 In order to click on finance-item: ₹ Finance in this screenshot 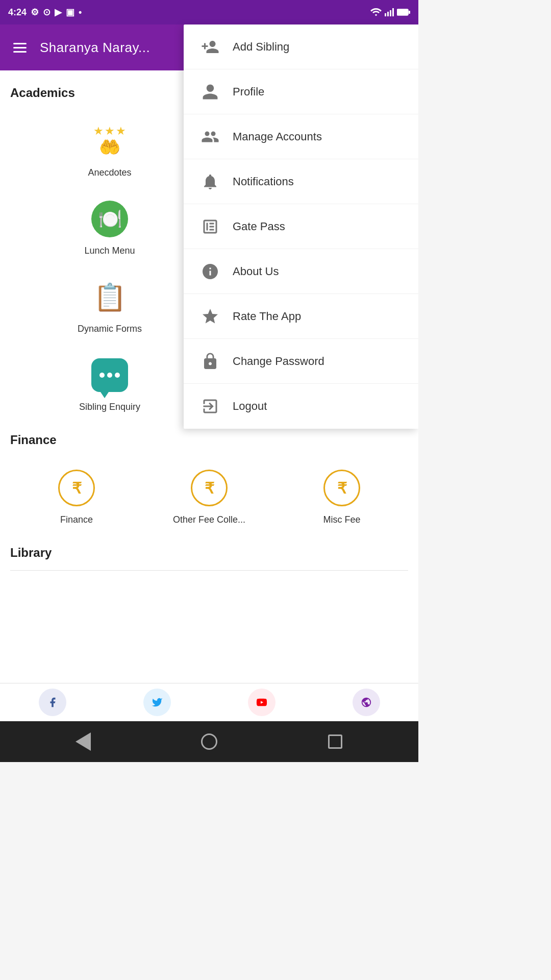, I will do `click(77, 496)`.